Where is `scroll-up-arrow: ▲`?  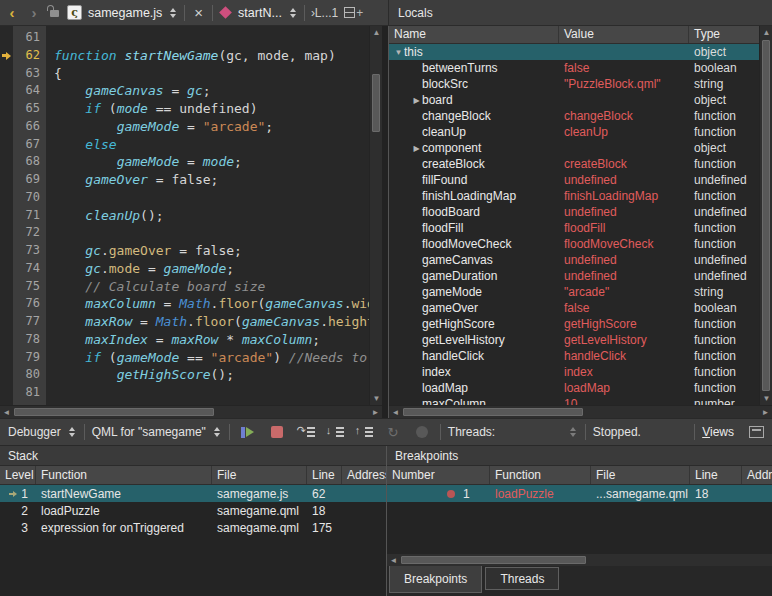
scroll-up-arrow: ▲ is located at coordinates (766, 32).